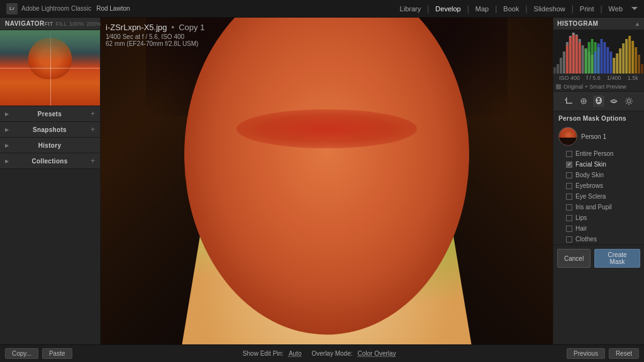  Describe the element at coordinates (599, 24) in the screenshot. I see `histogram-header: Histogram ▲` at that location.